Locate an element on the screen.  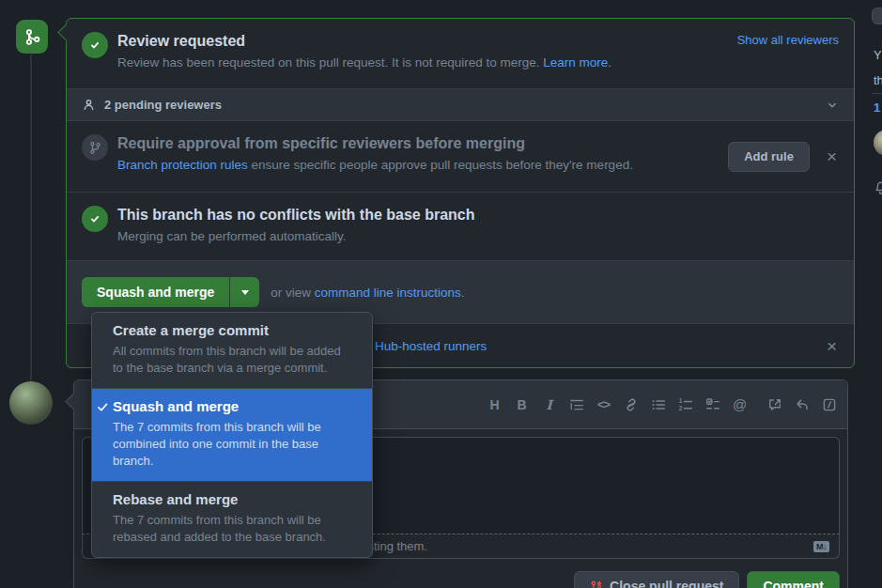
cross-reference-icon is located at coordinates (774, 404).